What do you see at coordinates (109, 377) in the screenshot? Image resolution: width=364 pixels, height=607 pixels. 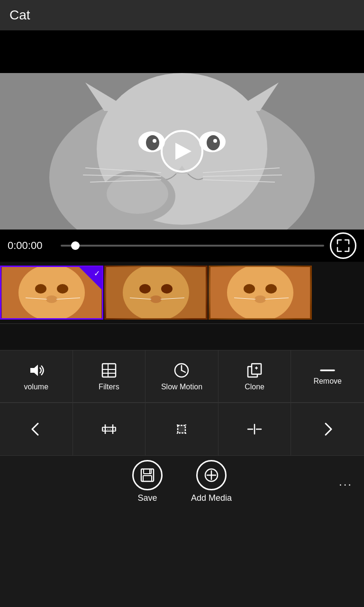 I see `tool-filters: Filters` at bounding box center [109, 377].